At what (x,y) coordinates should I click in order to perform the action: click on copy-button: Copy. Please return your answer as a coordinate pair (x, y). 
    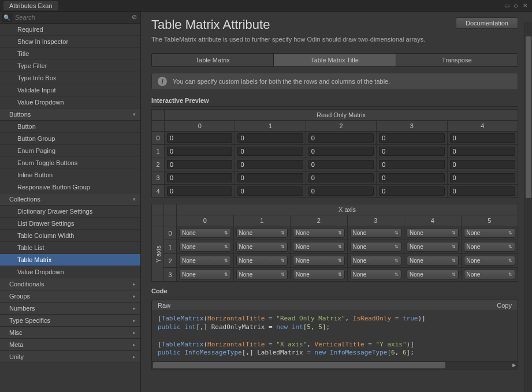
    Looking at the image, I should click on (504, 305).